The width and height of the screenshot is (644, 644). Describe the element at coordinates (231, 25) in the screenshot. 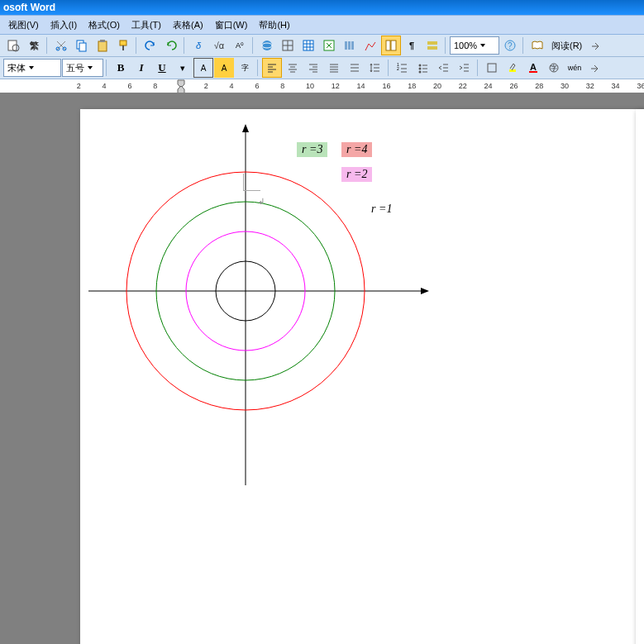

I see `menu-window: 窗口(W)` at that location.